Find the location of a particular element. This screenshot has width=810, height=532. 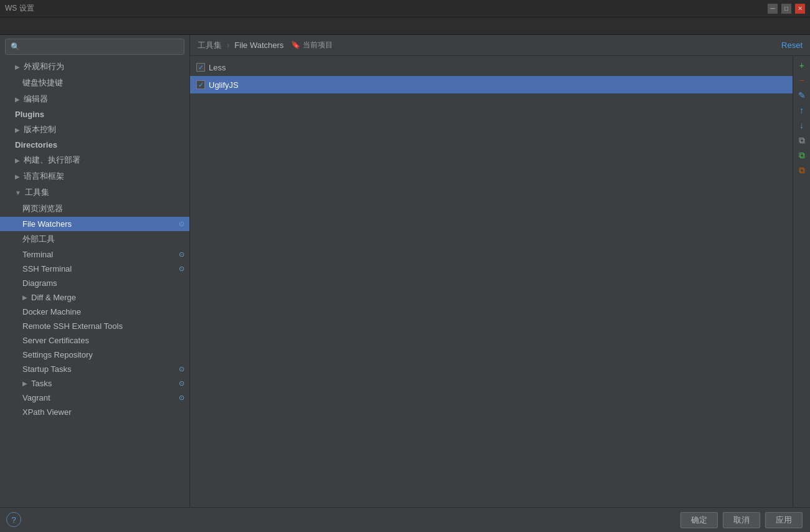

sidebar-shared-icon-vagrant: ⊙ is located at coordinates (182, 397).